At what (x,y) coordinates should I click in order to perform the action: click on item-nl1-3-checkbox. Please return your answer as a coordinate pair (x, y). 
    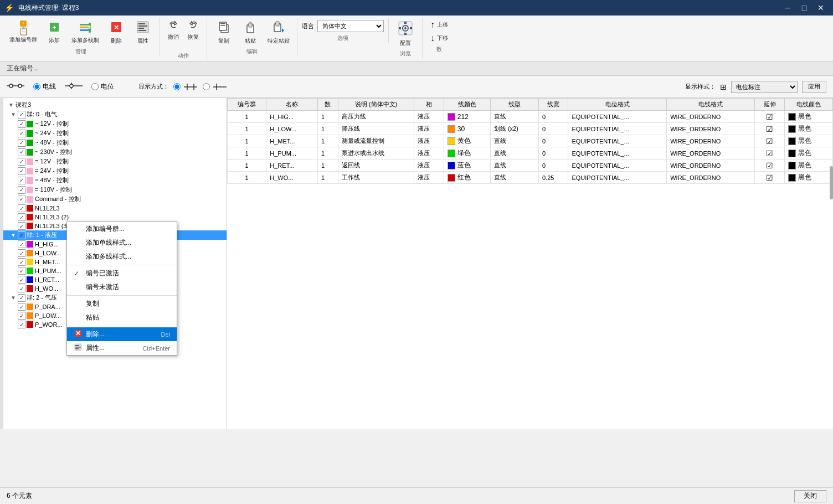
    Looking at the image, I should click on (22, 226).